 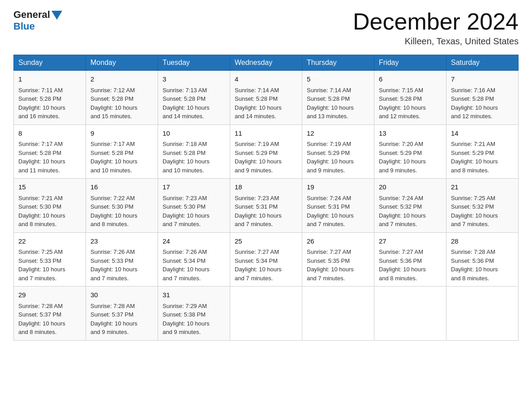 I want to click on day-of-week-header: Wednesday, so click(x=266, y=63).